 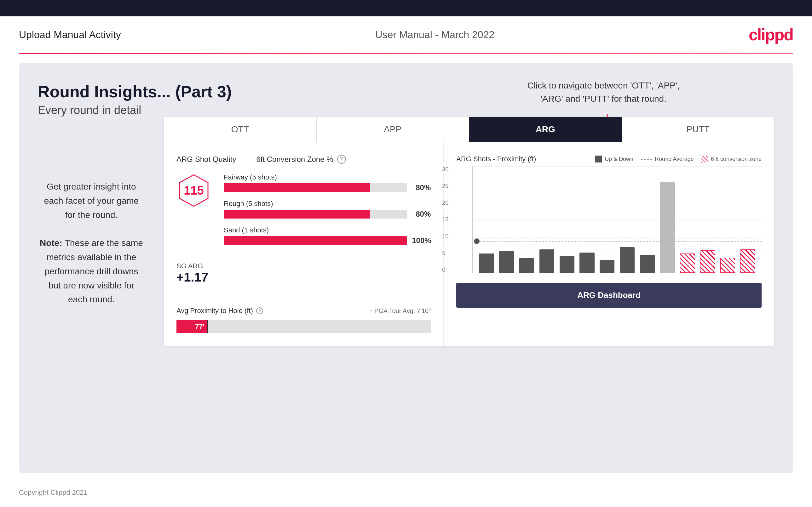 What do you see at coordinates (342, 159) in the screenshot?
I see `help-icon: ?` at bounding box center [342, 159].